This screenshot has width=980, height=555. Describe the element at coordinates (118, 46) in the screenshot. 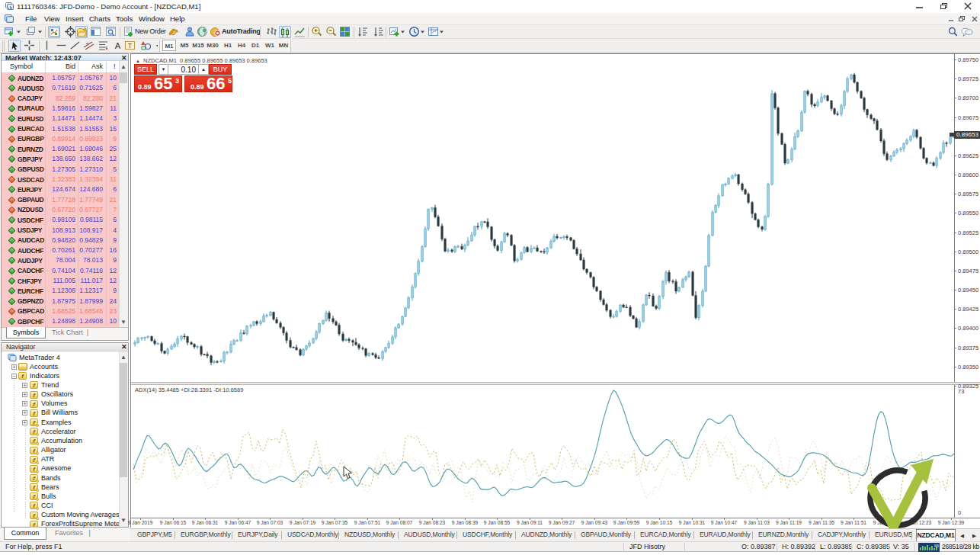

I see `svg-text: A` at that location.